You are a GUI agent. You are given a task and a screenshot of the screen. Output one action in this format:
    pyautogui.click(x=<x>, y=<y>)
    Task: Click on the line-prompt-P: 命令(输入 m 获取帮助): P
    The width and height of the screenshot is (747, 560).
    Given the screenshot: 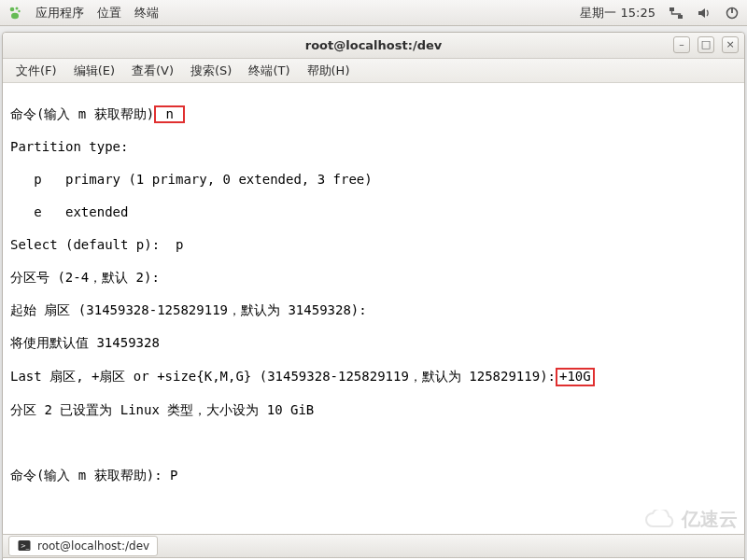 What is the action you would take?
    pyautogui.click(x=374, y=476)
    